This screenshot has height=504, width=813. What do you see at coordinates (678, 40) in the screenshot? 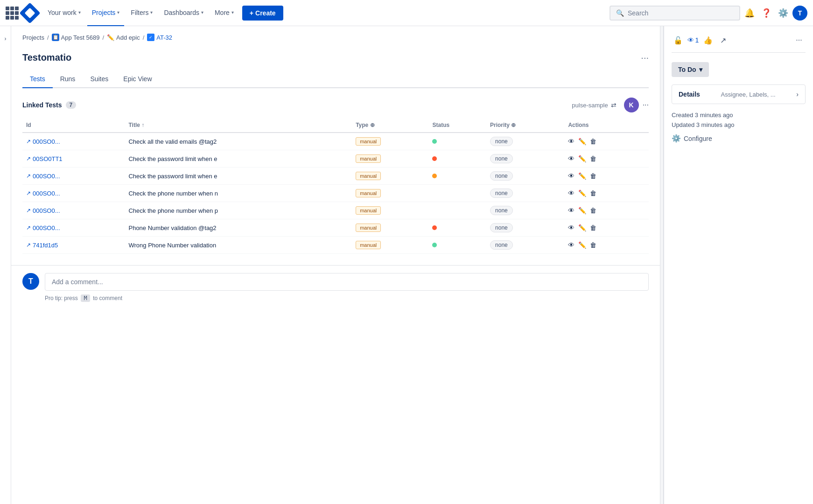
I see `lock-icon-button: 🔓` at bounding box center [678, 40].